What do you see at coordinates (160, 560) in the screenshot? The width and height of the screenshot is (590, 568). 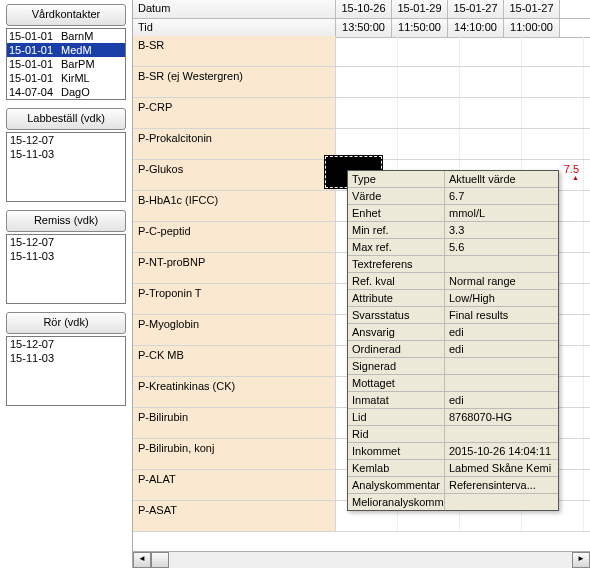 I see `scroll-thumb` at bounding box center [160, 560].